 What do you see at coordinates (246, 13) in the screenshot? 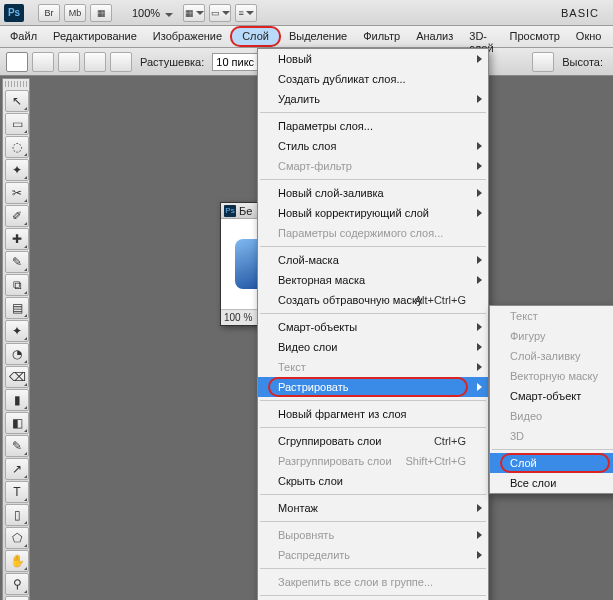
I see `guides-button: ≡` at bounding box center [246, 13].